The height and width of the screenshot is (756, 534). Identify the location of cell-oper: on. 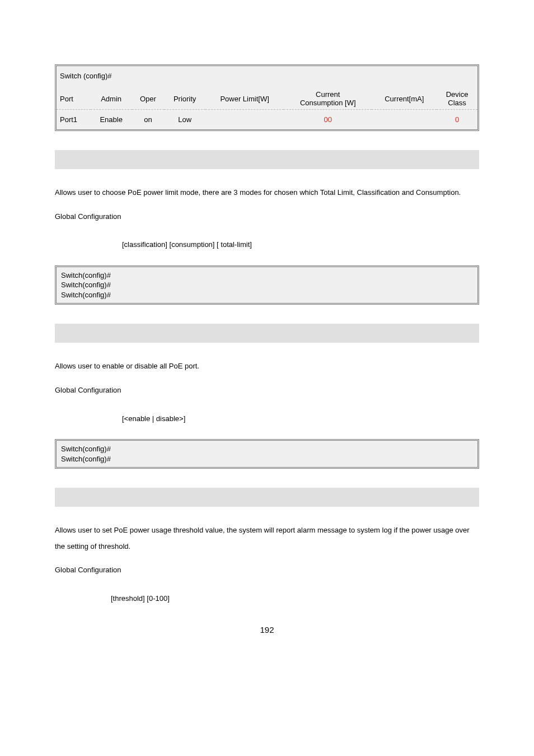
(148, 120).